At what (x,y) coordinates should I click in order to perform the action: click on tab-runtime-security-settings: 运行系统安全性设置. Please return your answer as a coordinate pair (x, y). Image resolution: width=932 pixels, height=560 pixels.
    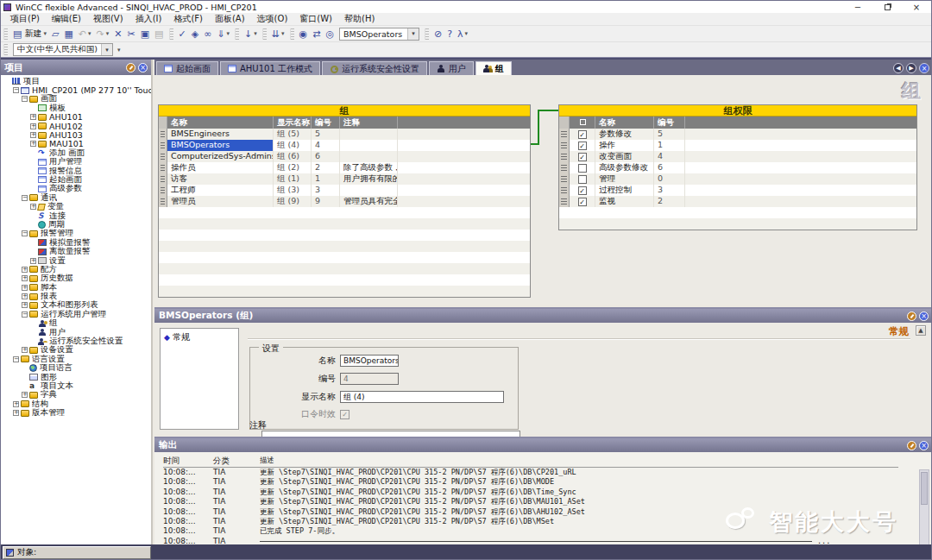
    Looking at the image, I should click on (375, 68).